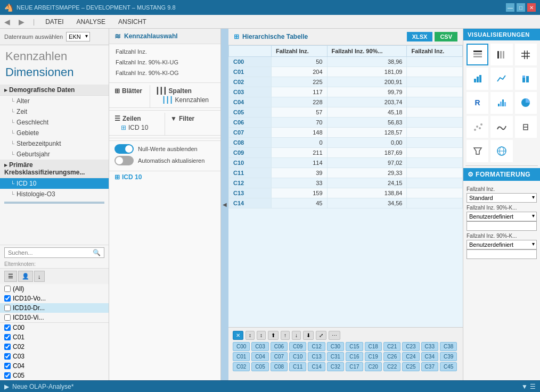 This screenshot has height=392, width=540. What do you see at coordinates (11, 277) in the screenshot?
I see `tab-list: ☰` at bounding box center [11, 277].